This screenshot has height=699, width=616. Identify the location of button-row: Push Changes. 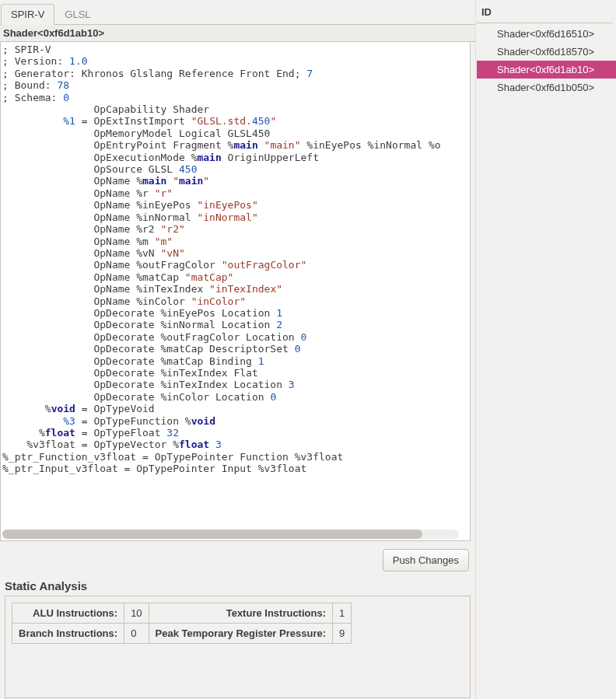
(238, 560).